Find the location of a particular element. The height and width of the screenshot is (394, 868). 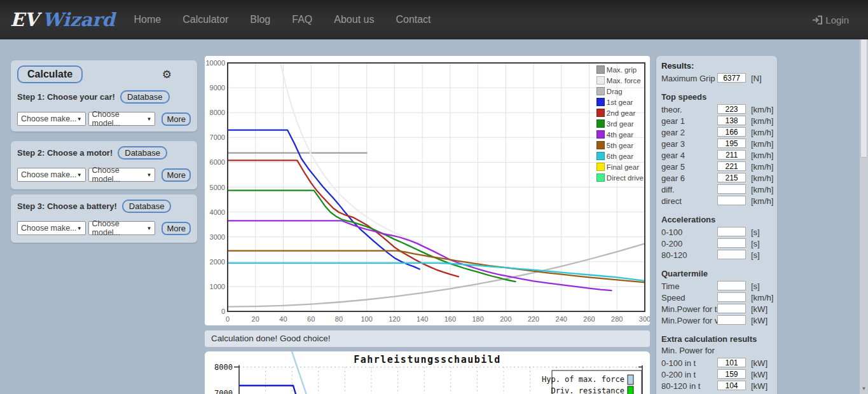

maximum-grip-input is located at coordinates (731, 78).